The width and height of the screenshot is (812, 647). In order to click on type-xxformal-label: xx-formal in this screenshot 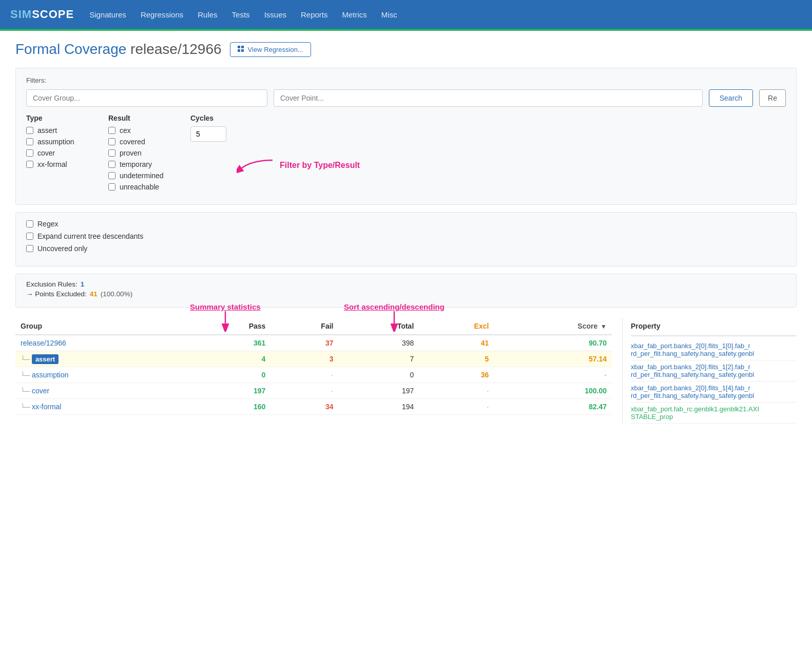, I will do `click(52, 164)`.